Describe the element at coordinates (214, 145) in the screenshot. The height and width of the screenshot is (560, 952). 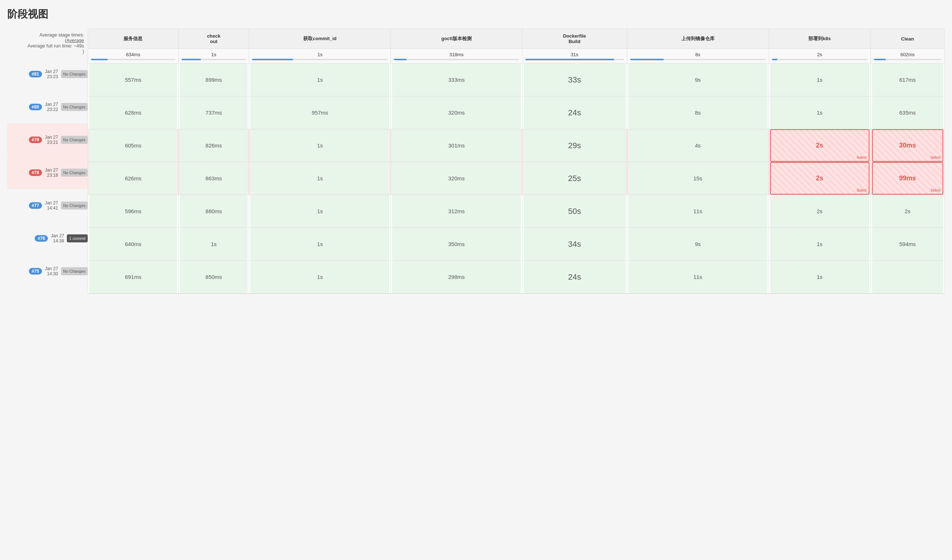
I see `cell-inner: 826ms` at that location.